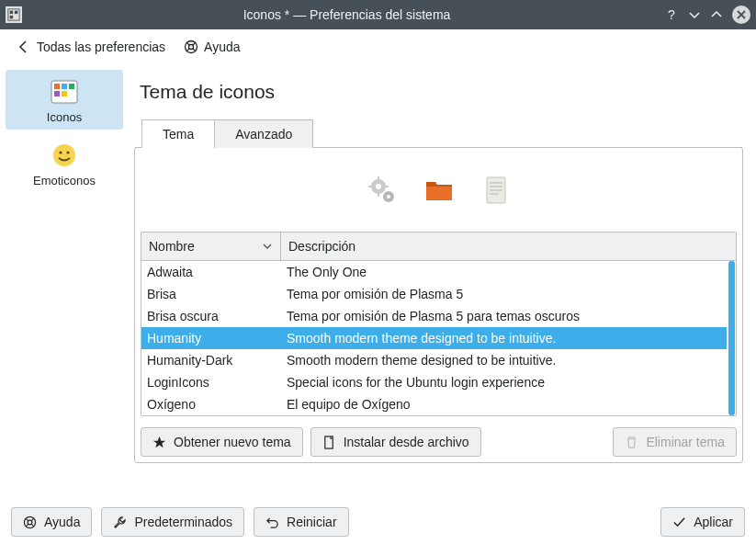 The height and width of the screenshot is (544, 756). Describe the element at coordinates (272, 522) in the screenshot. I see `undo-icon` at that location.